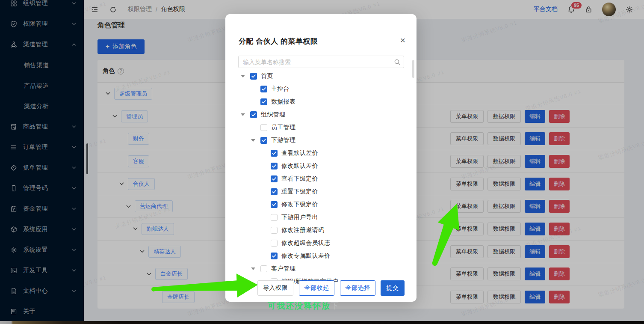  Describe the element at coordinates (357, 288) in the screenshot. I see `select-all-button: 全部选择` at that location.